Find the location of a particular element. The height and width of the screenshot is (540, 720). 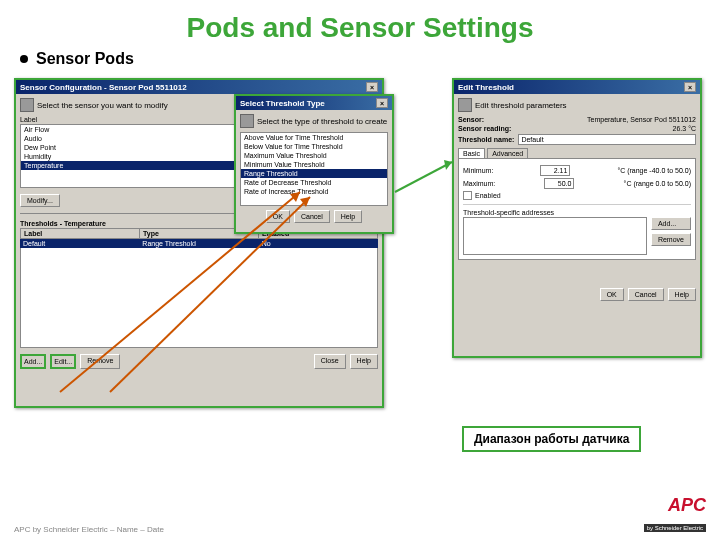

address-listbox is located at coordinates (555, 236).